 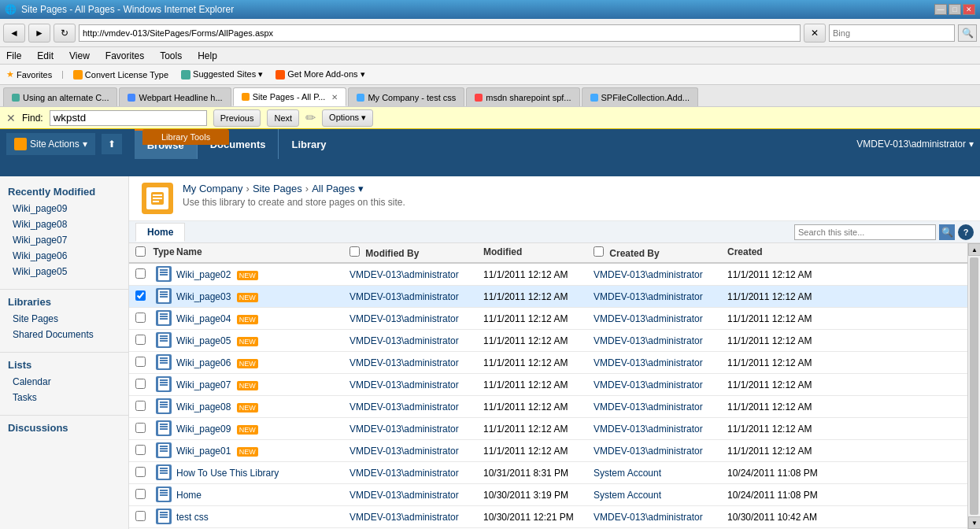 I want to click on modified-by-link-10: VMDEV-013\administrator, so click(x=405, y=495).